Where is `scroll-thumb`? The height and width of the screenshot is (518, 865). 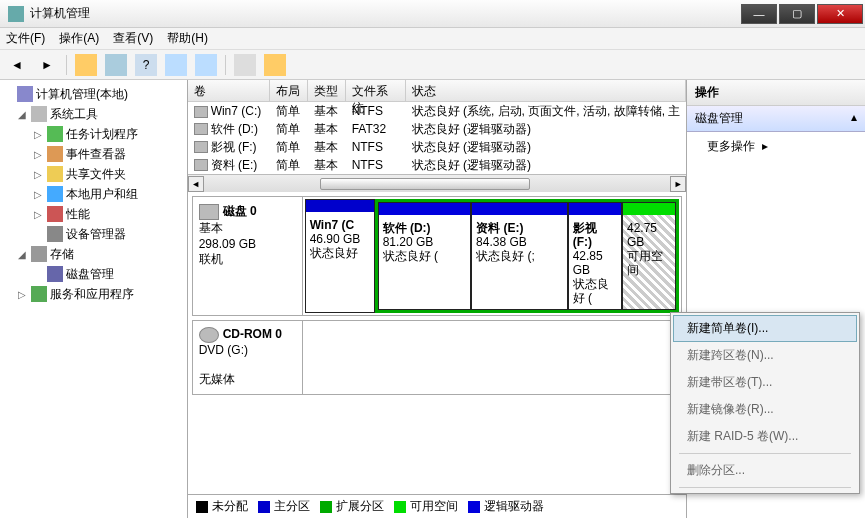
scroll-thumb is located at coordinates (425, 184).